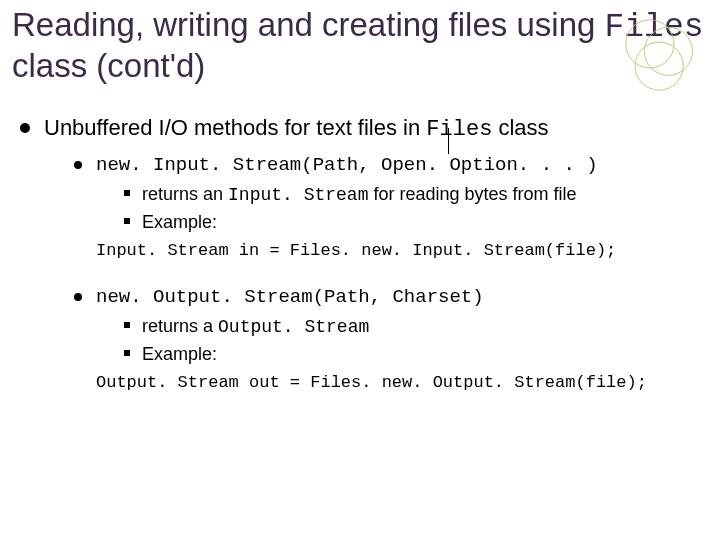 This screenshot has height=540, width=720. Describe the element at coordinates (414, 326) in the screenshot. I see `method2-returns: returns a Output. Stream` at that location.